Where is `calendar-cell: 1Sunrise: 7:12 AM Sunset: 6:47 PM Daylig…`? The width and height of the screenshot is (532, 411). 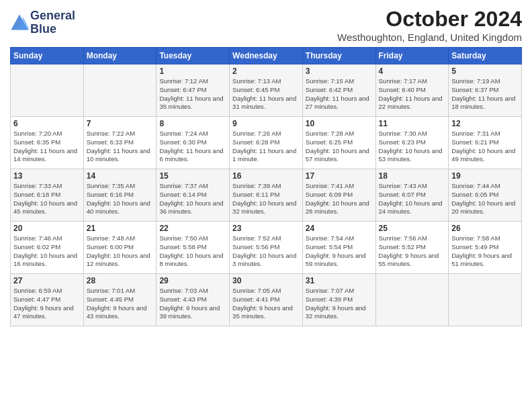
calendar-cell: 1Sunrise: 7:12 AM Sunset: 6:47 PM Daylig… is located at coordinates (193, 91).